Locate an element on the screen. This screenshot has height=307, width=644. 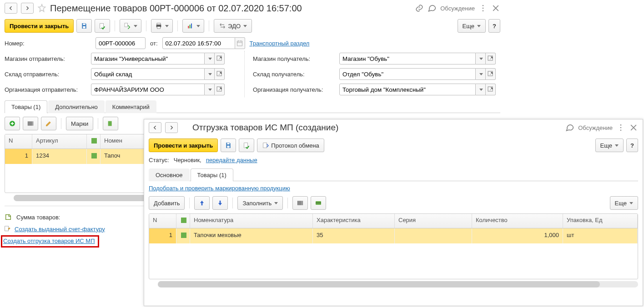
action-button is located at coordinates (111, 124).